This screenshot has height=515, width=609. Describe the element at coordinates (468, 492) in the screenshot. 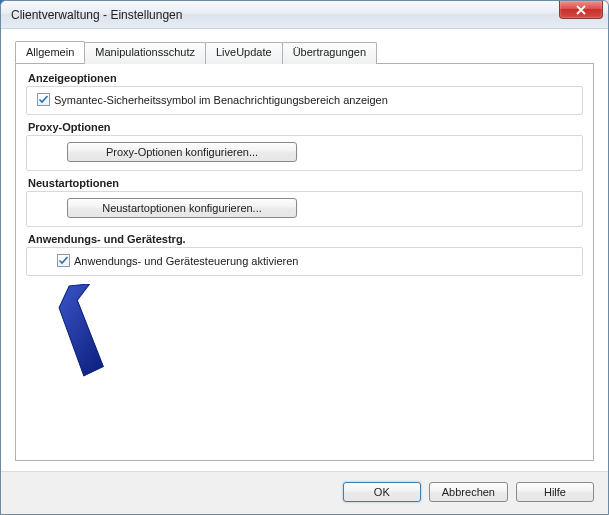

I see `cancel-button: Abbrechen` at that location.